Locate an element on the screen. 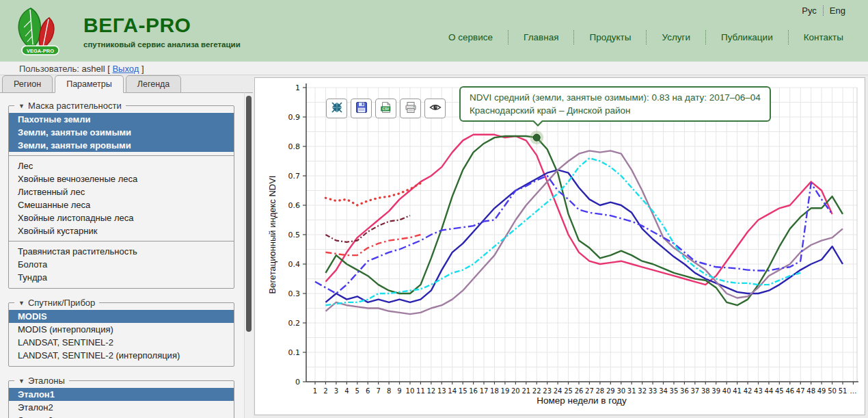  nav-item-5: Публикации is located at coordinates (746, 37).